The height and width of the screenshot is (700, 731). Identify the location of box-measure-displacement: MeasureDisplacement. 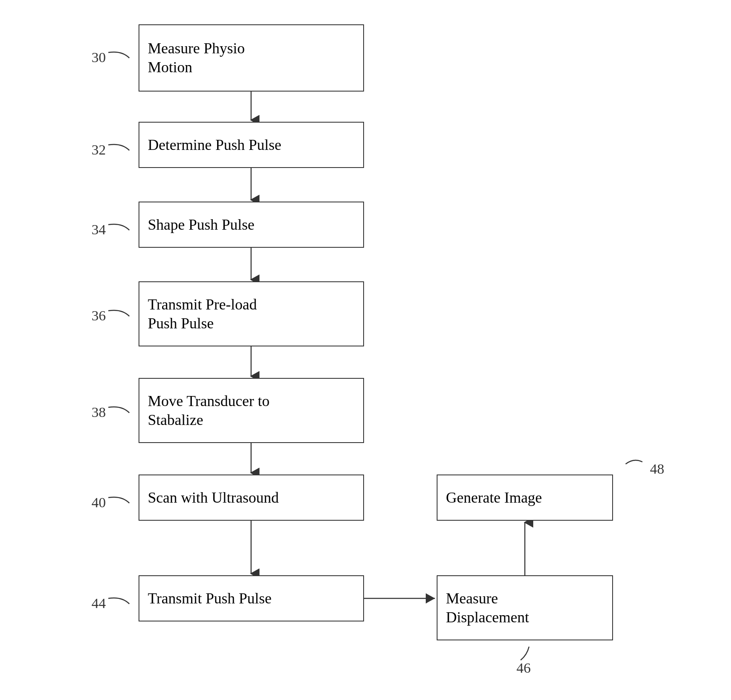
(525, 608).